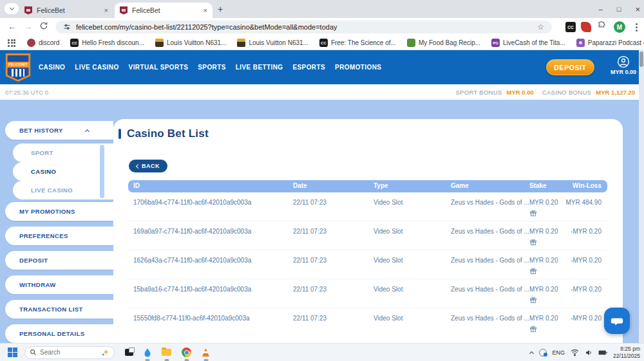 The width and height of the screenshot is (644, 361). I want to click on back-button: BACK, so click(148, 166).